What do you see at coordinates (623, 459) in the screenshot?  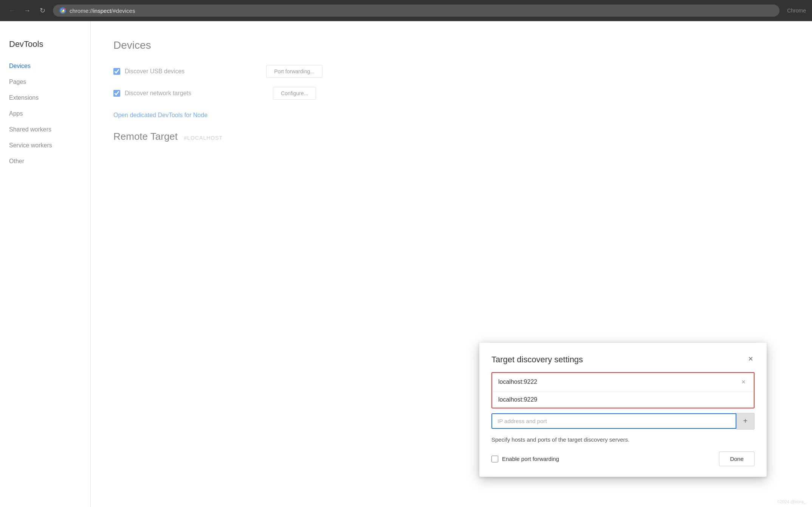 I see `modal-footer: Enable port forwarding Done` at bounding box center [623, 459].